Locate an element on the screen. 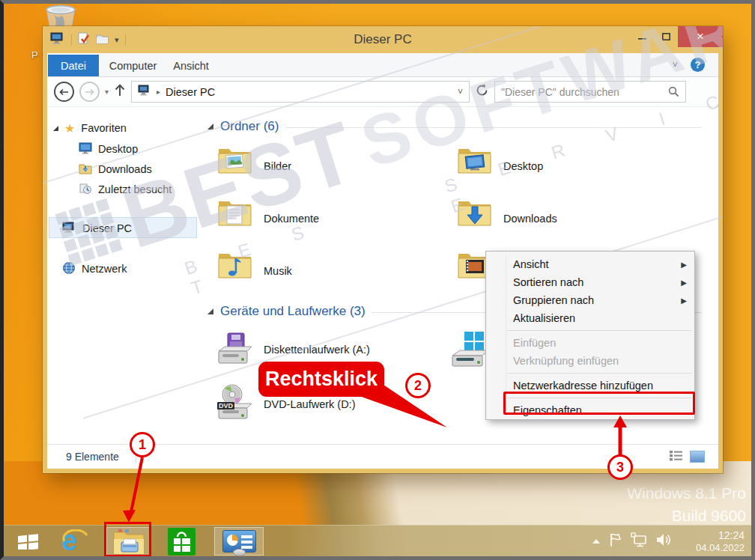 This screenshot has width=755, height=560. sidebar-item-desktop: Desktop is located at coordinates (108, 149).